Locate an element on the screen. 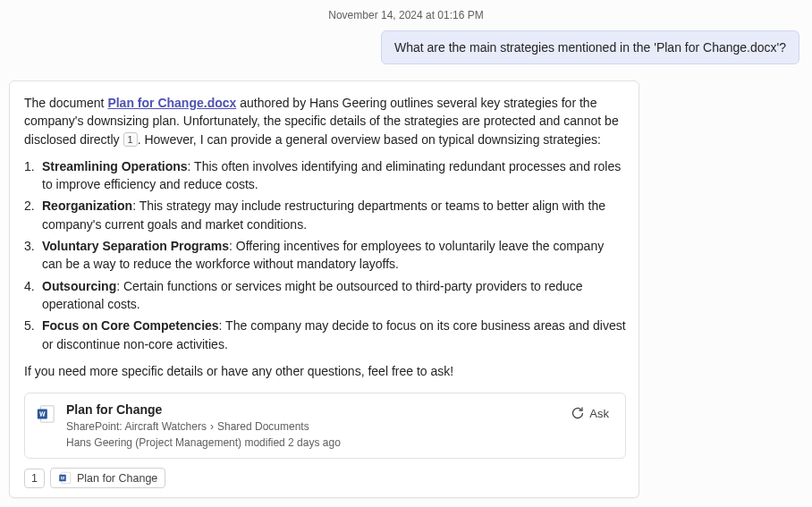 This screenshot has width=812, height=507. sources-count-badge: 1 is located at coordinates (34, 478).